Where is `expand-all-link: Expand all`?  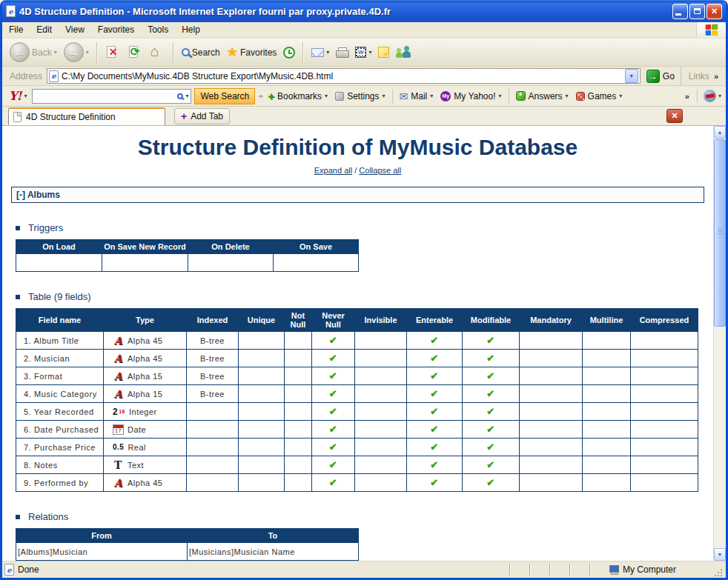
expand-all-link: Expand all is located at coordinates (334, 170).